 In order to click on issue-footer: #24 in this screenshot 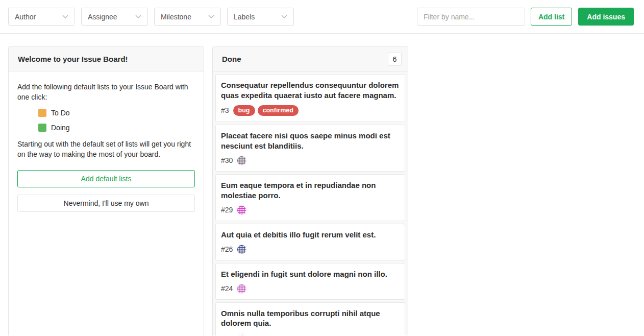, I will do `click(310, 289)`.